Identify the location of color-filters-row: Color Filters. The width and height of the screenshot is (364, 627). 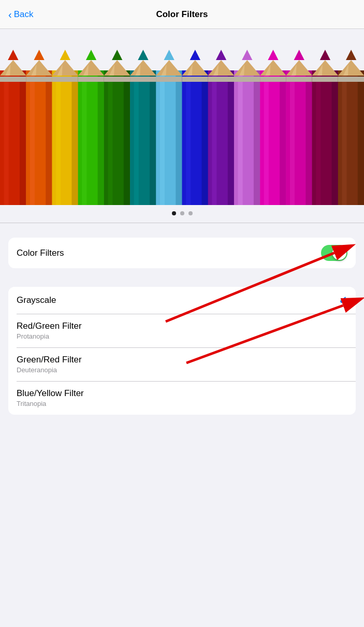
(182, 253).